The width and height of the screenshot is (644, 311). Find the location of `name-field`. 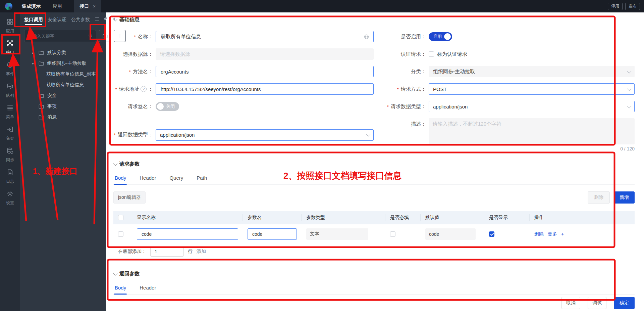

name-field is located at coordinates (265, 37).